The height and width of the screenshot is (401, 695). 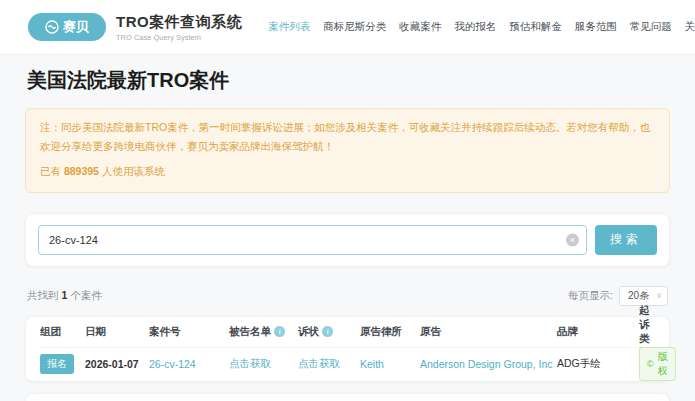 What do you see at coordinates (658, 364) in the screenshot?
I see `cell-case-type: © 版权` at bounding box center [658, 364].